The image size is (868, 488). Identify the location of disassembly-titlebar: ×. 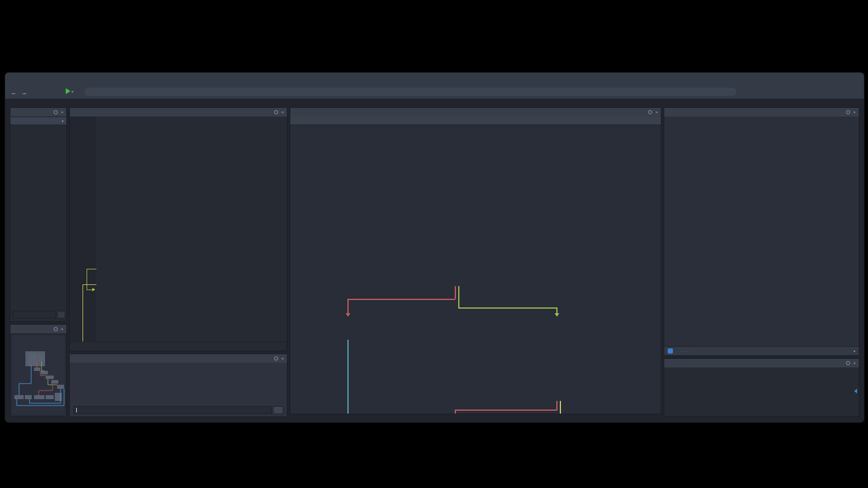
(178, 112).